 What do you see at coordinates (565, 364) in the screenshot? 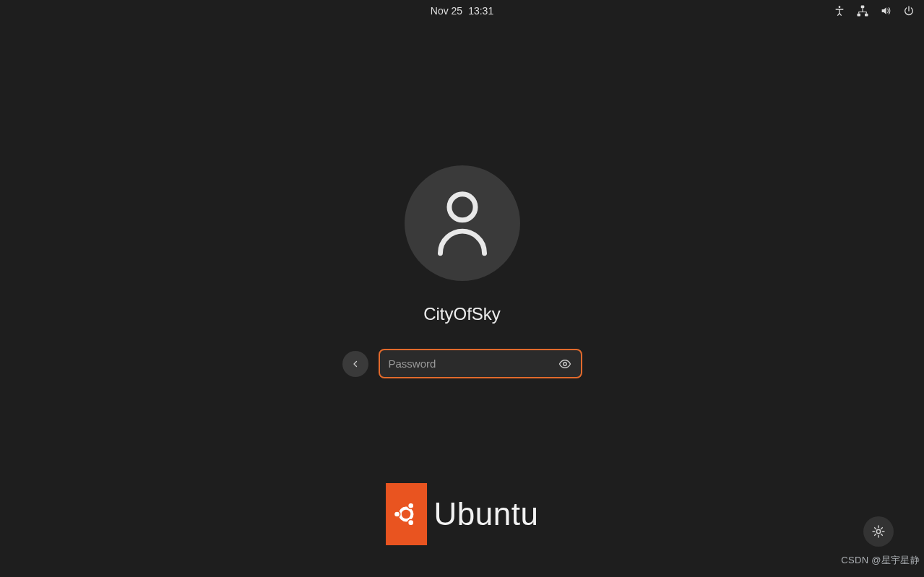
I see `reveal-password-button` at bounding box center [565, 364].